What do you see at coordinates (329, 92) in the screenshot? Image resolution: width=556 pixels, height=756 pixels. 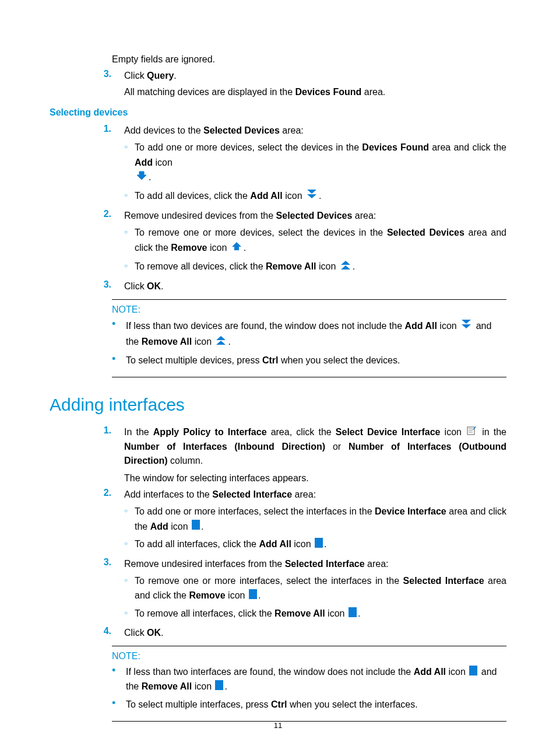 I see `bold-text: Devices Found` at bounding box center [329, 92].